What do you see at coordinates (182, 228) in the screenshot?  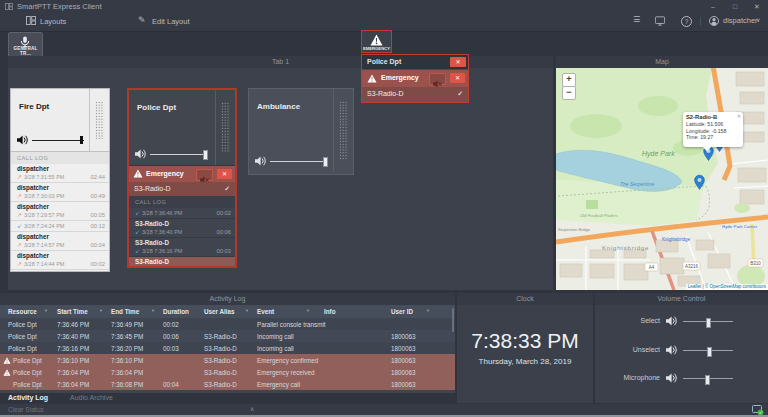 I see `call-log-entry: S3-Radio-D ↙3/28 7:36:40 PM00:06` at bounding box center [182, 228].